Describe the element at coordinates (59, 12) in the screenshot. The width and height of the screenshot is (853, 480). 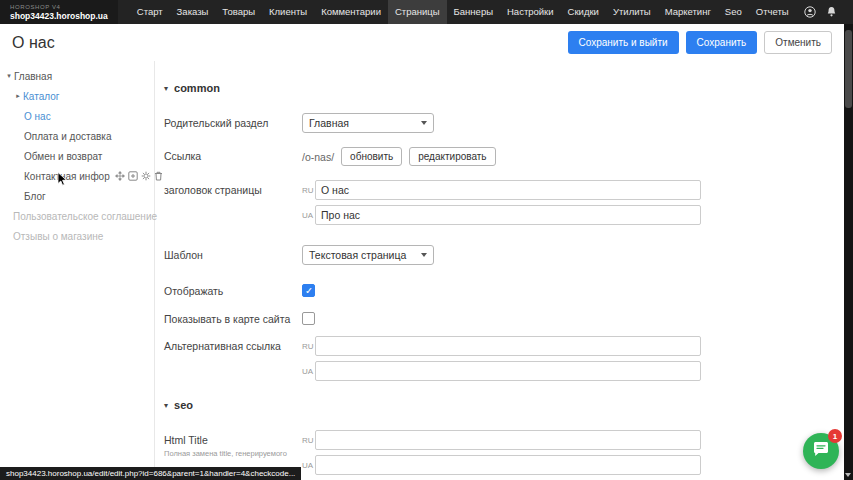
I see `logo: HOROSHOP V4 shop34423.horoshop.ua` at that location.